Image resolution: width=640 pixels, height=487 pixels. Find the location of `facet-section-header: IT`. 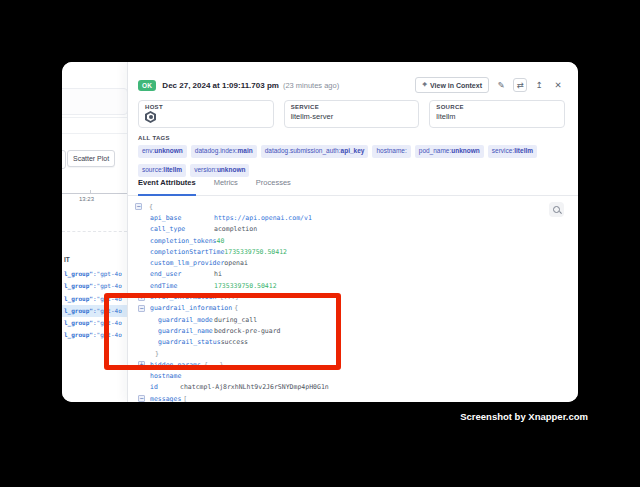

facet-section-header: IT is located at coordinates (67, 260).